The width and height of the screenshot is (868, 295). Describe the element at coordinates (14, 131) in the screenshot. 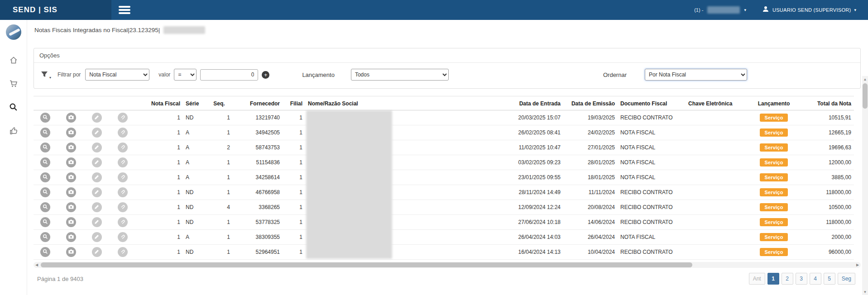

I see `sidebar-item-approvals` at that location.